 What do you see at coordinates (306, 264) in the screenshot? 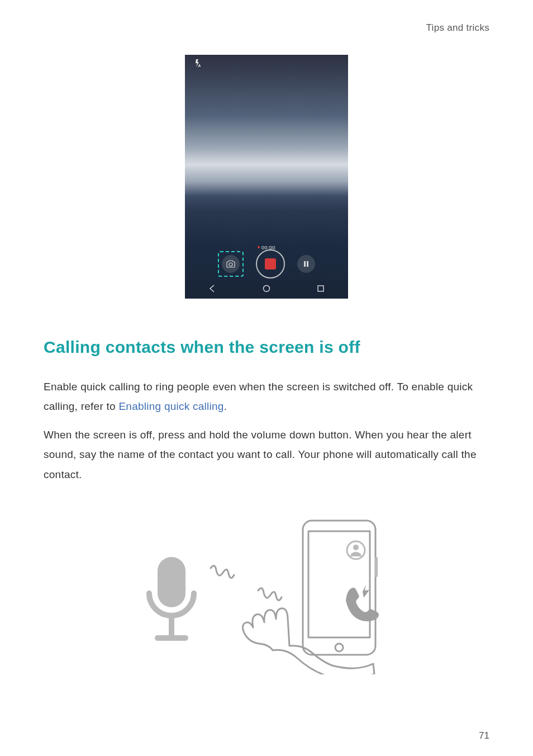
I see `pause-button` at bounding box center [306, 264].